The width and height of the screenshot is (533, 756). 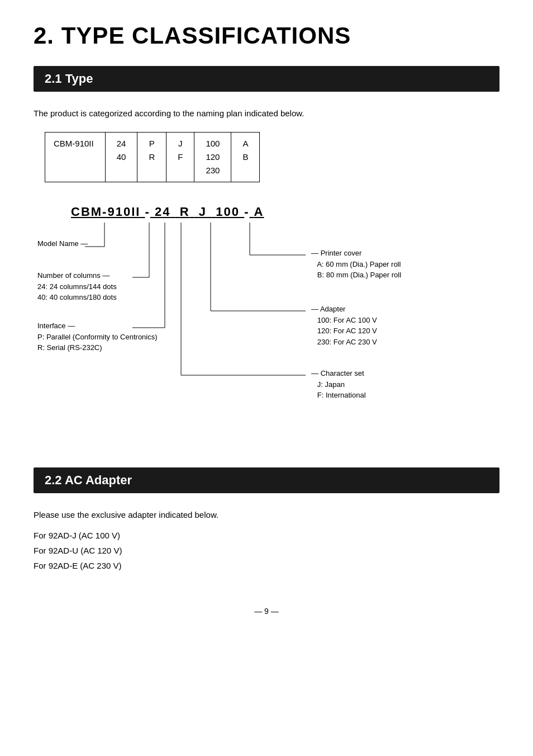 I want to click on page-number: — 9 —, so click(x=266, y=611).